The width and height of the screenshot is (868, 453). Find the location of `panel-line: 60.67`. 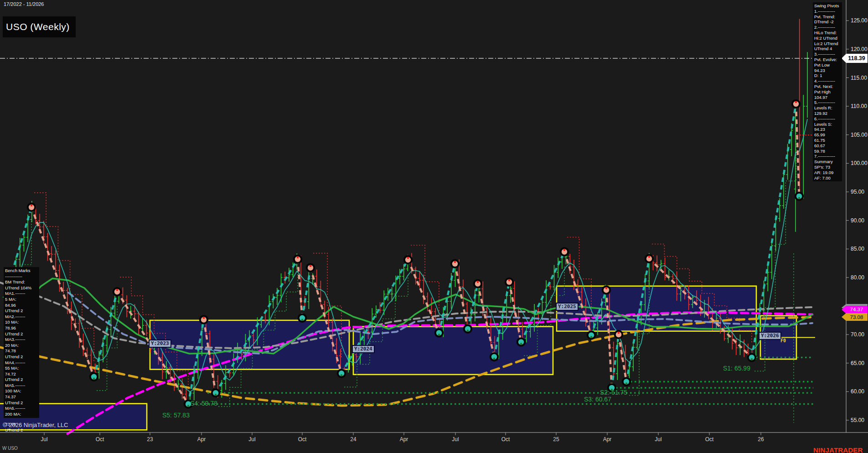

panel-line: 60.67 is located at coordinates (827, 146).